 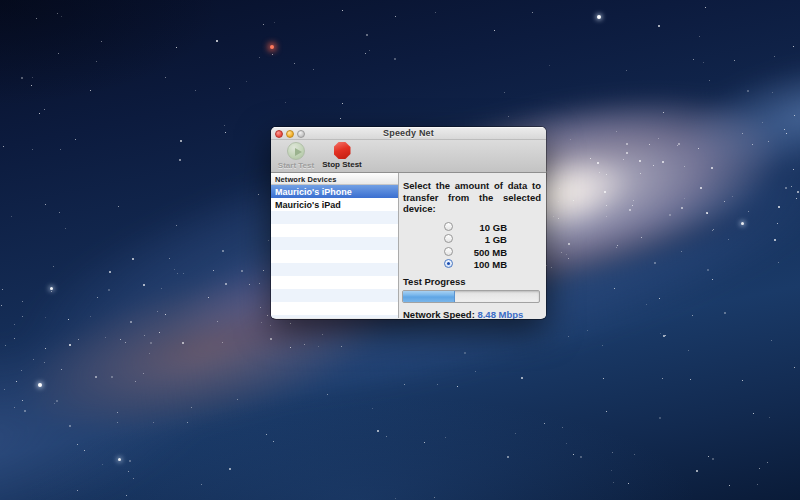 What do you see at coordinates (334, 179) in the screenshot?
I see `device-list-header: Network Devices` at bounding box center [334, 179].